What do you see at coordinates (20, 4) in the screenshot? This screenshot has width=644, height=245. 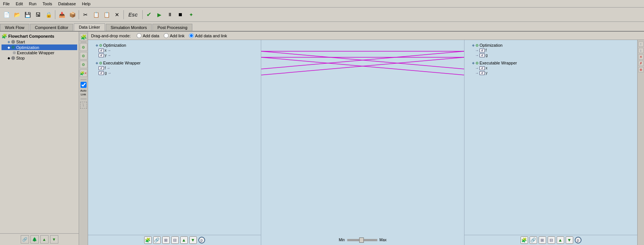 I see `menu-edit: Edit` at bounding box center [20, 4].